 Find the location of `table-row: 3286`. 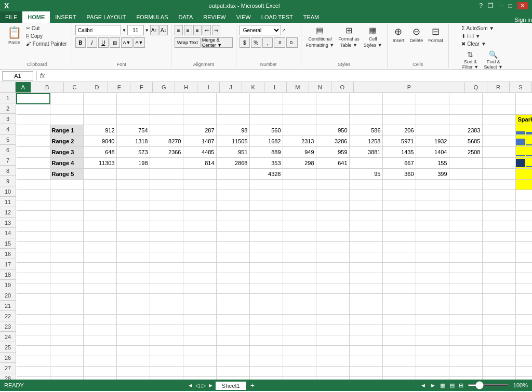

table-row: 3286 is located at coordinates (332, 141).